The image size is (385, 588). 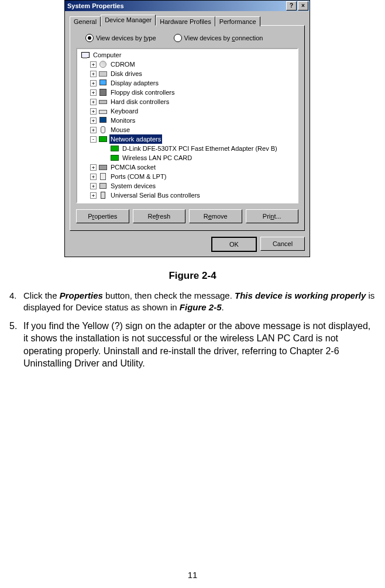 What do you see at coordinates (85, 21) in the screenshot?
I see `tab-general: General` at bounding box center [85, 21].